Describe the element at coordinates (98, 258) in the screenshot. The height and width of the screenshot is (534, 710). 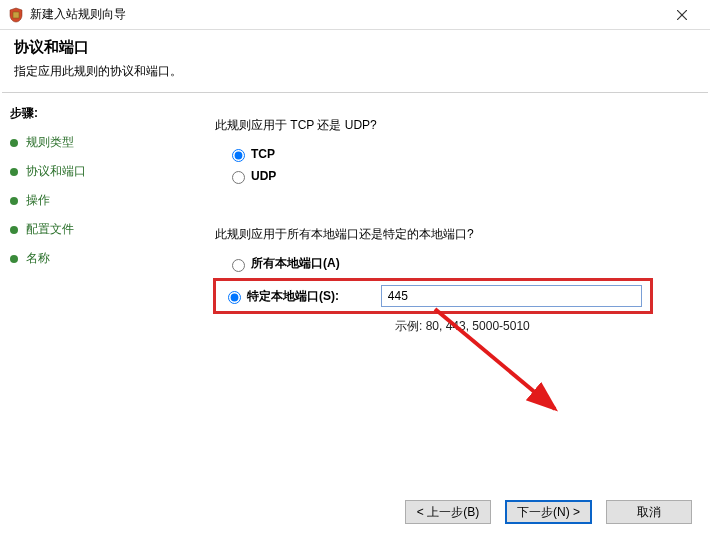
I see `sidebar-item-name: 名称` at that location.